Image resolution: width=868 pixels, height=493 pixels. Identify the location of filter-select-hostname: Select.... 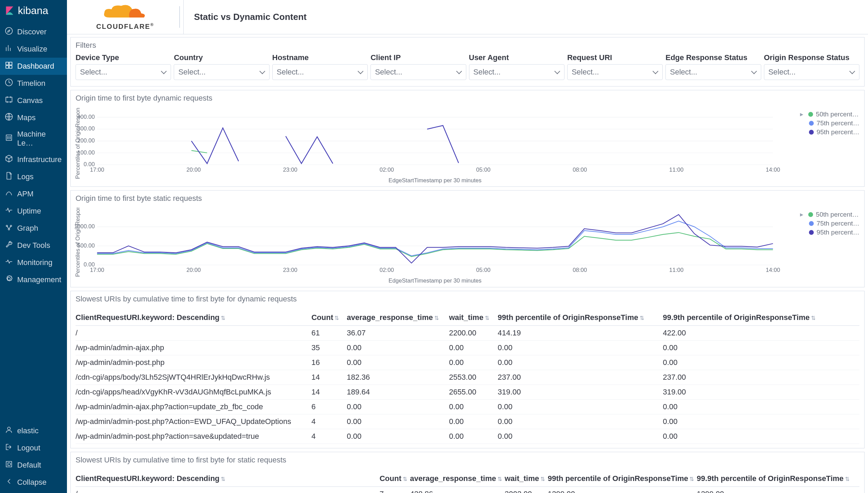
(320, 72).